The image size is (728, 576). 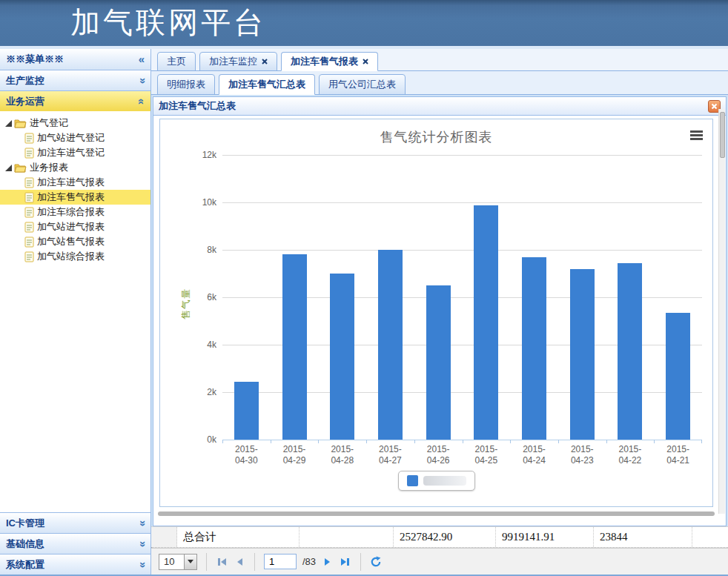 What do you see at coordinates (222, 562) in the screenshot?
I see `first-page-button` at bounding box center [222, 562].